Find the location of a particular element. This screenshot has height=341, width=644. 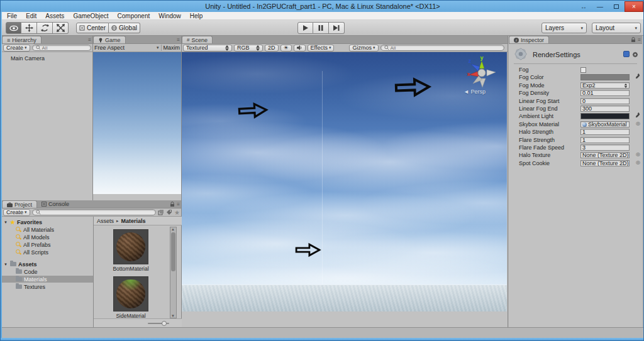

tab-console: Console is located at coordinates (55, 204).